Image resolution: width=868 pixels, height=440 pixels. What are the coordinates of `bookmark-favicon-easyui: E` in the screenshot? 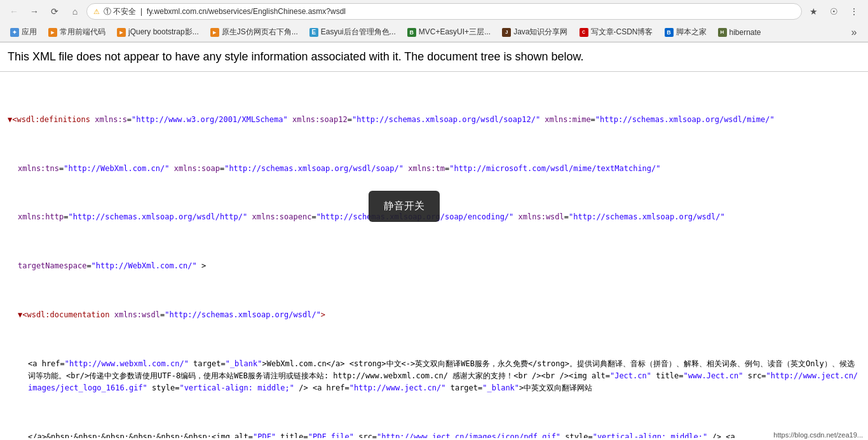 It's located at (314, 32).